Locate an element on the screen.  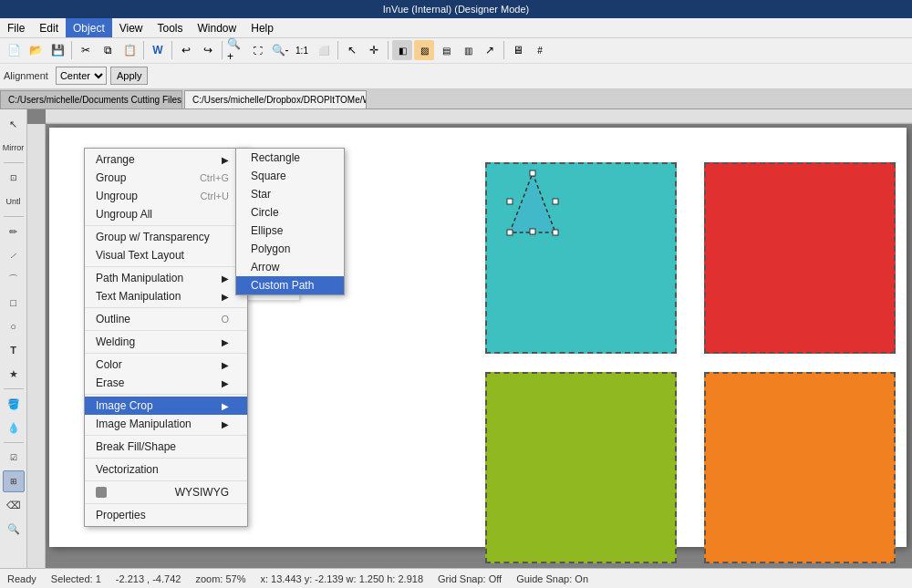
crop-arrow: Arrow is located at coordinates (290, 267).